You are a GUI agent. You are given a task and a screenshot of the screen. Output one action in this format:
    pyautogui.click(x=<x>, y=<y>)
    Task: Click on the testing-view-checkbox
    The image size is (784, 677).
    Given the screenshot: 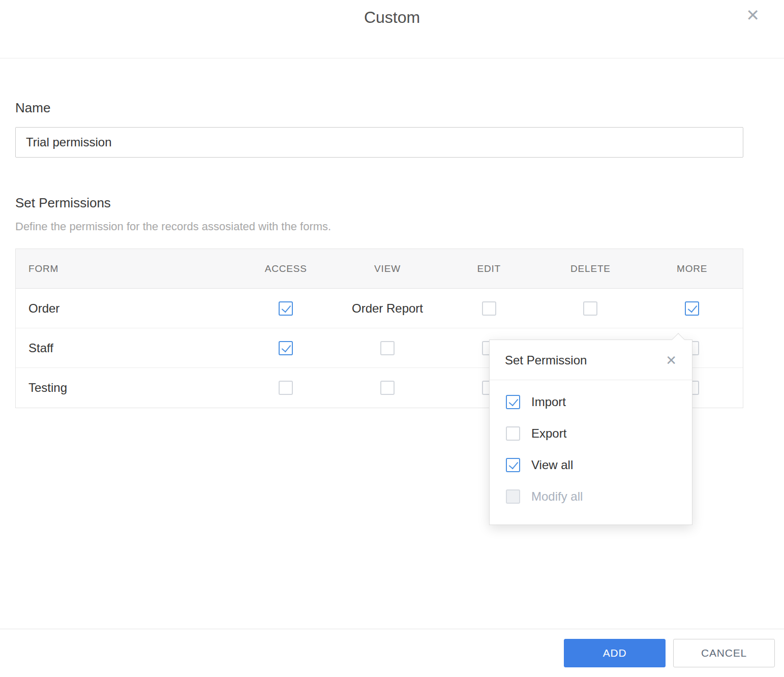 What is the action you would take?
    pyautogui.click(x=387, y=388)
    